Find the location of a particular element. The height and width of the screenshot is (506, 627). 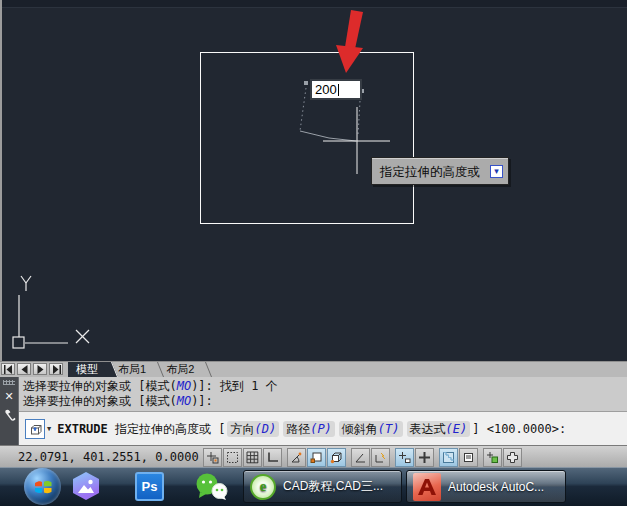

tab-model: 模型 is located at coordinates (89, 370).